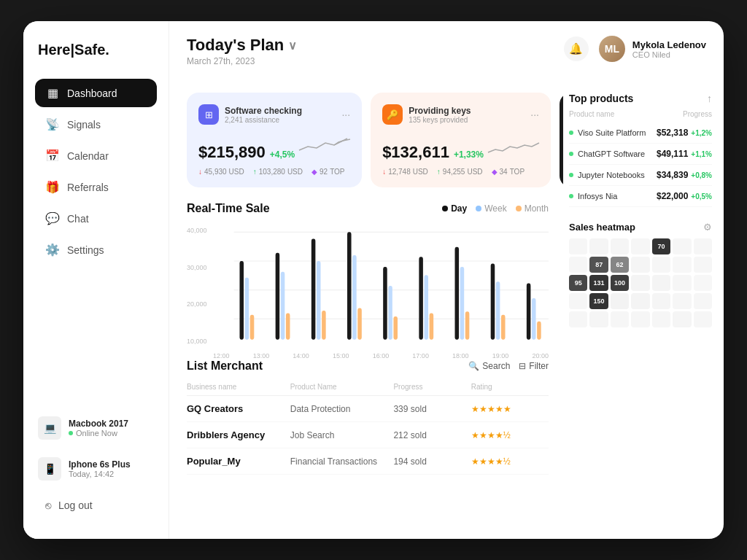 The image size is (747, 560). Describe the element at coordinates (640, 165) in the screenshot. I see `product-list: Viso Suite Platform $52,318 +1,2% ChatGP…` at that location.